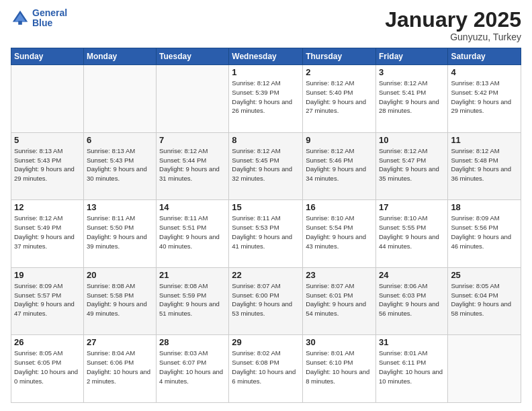 This screenshot has height=411, width=532. Describe the element at coordinates (412, 232) in the screenshot. I see `day-info: Sunrise: 8:10 AM Sunset: 5:55 PM Dayligh…` at that location.